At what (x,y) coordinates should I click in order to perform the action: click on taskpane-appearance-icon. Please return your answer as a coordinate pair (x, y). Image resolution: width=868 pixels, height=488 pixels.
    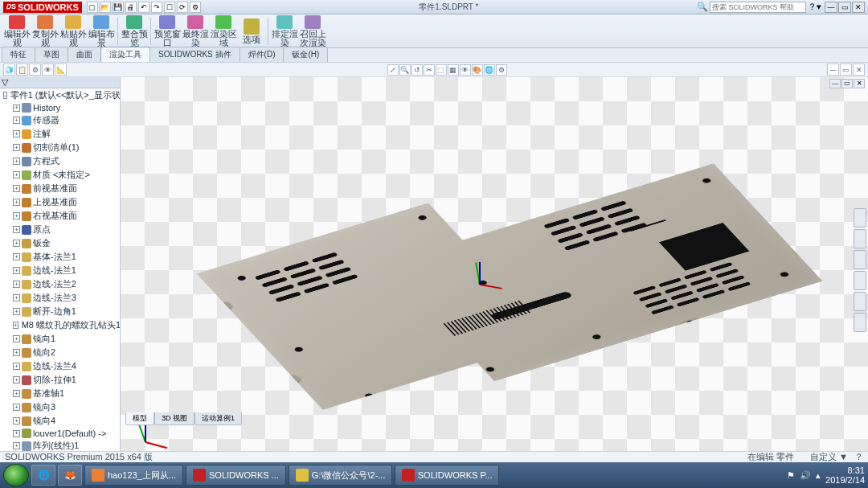
    Looking at the image, I should click on (860, 301).